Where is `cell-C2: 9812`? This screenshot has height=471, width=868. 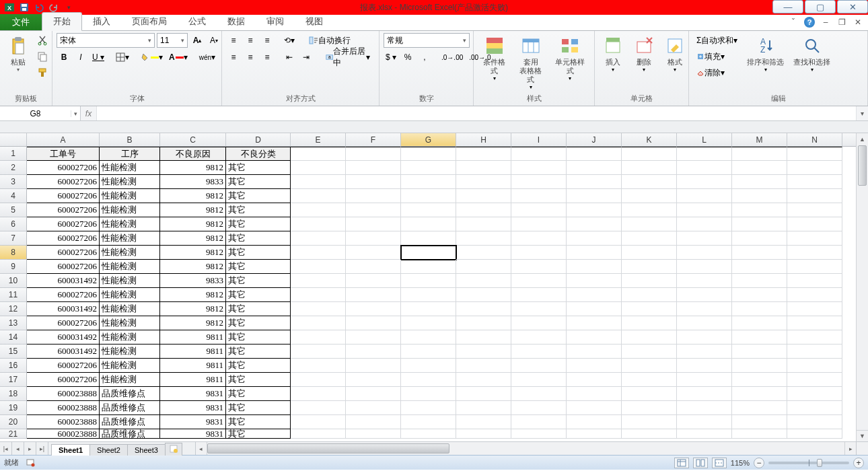 cell-C2: 9812 is located at coordinates (193, 168).